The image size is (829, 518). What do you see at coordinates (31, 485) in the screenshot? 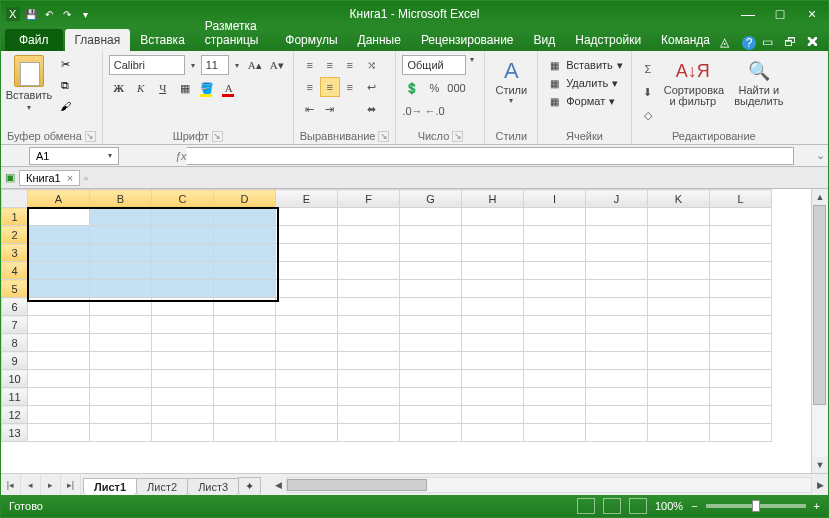
I see `prev-sheet-icon: ◂` at bounding box center [31, 485].